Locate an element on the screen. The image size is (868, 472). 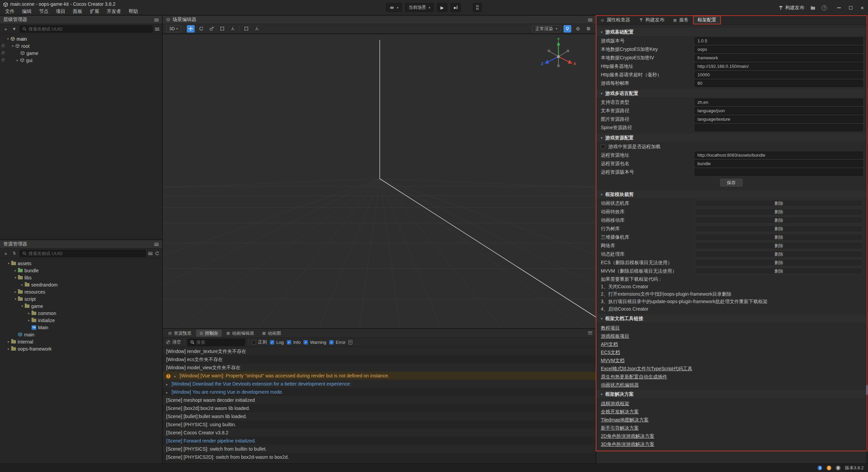
http-server-input is located at coordinates (779, 66).